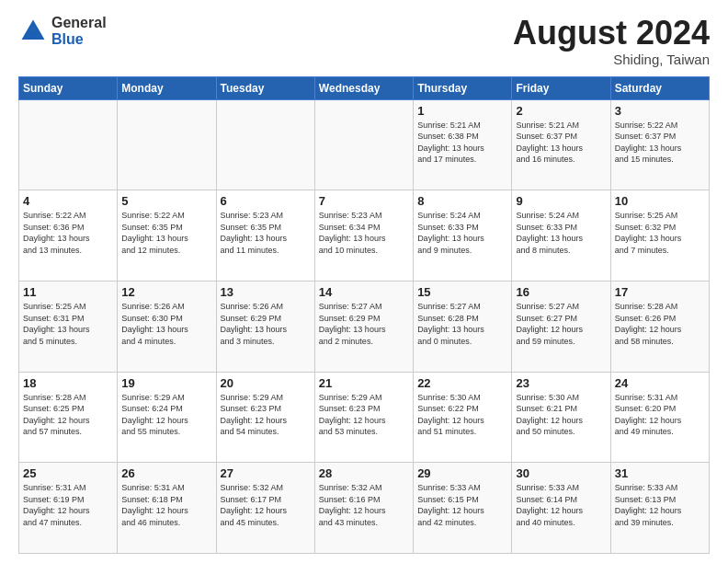  I want to click on calendar-cell: 21Sunrise: 5:29 AM Sunset: 6:23 PM Dayli…, so click(364, 418).